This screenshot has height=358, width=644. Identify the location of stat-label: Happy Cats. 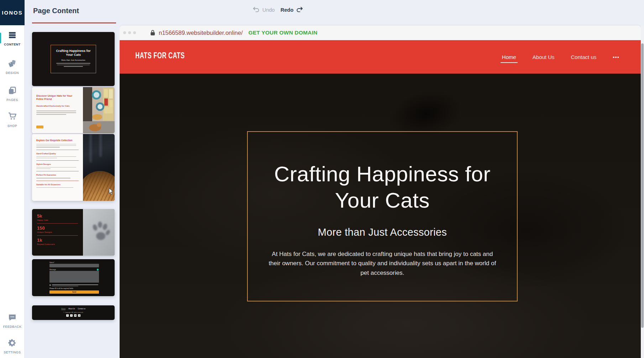
(58, 220).